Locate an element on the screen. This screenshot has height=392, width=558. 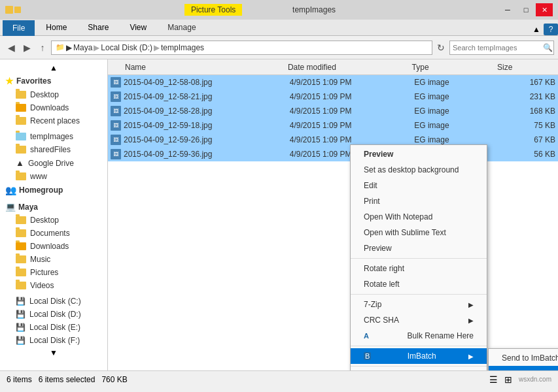
maximize-button: □ is located at coordinates (526, 10).